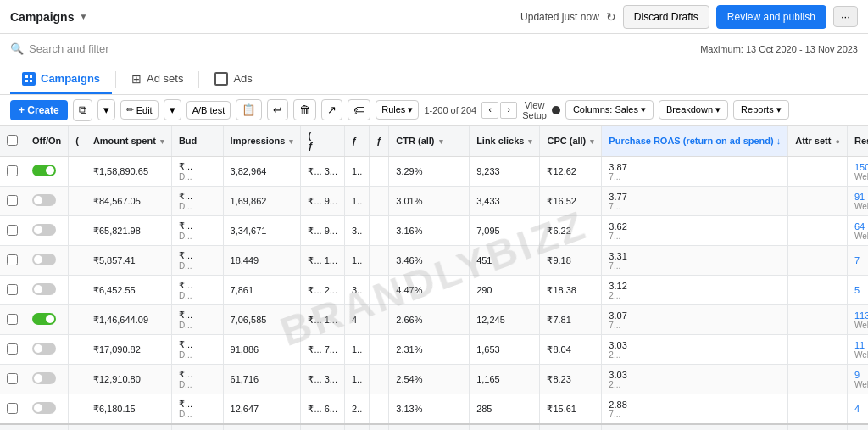 The width and height of the screenshot is (868, 430). I want to click on th-f2: ƒ, so click(380, 141).